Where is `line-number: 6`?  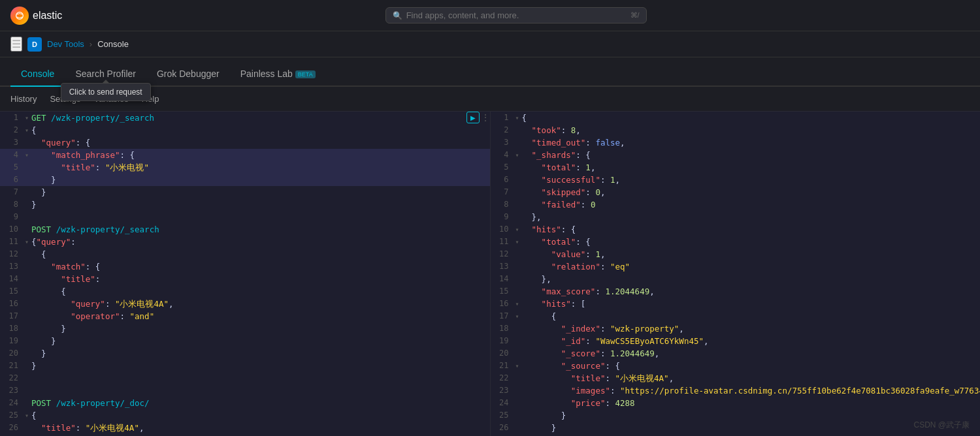 line-number: 6 is located at coordinates (12, 180).